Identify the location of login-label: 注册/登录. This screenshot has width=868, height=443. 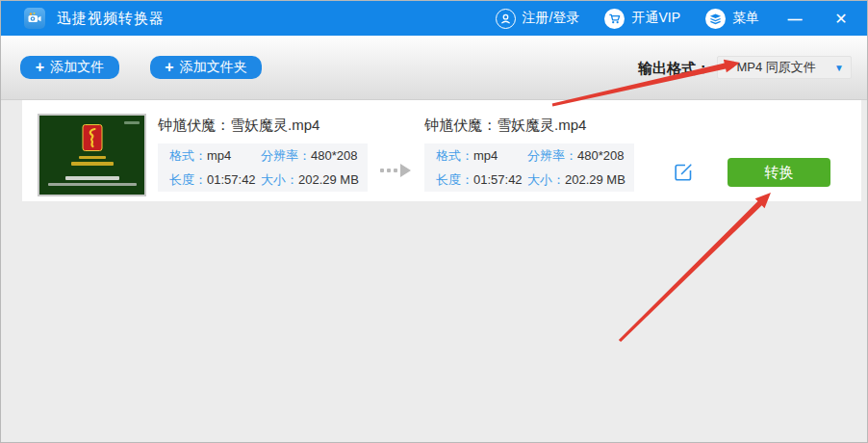
(551, 18).